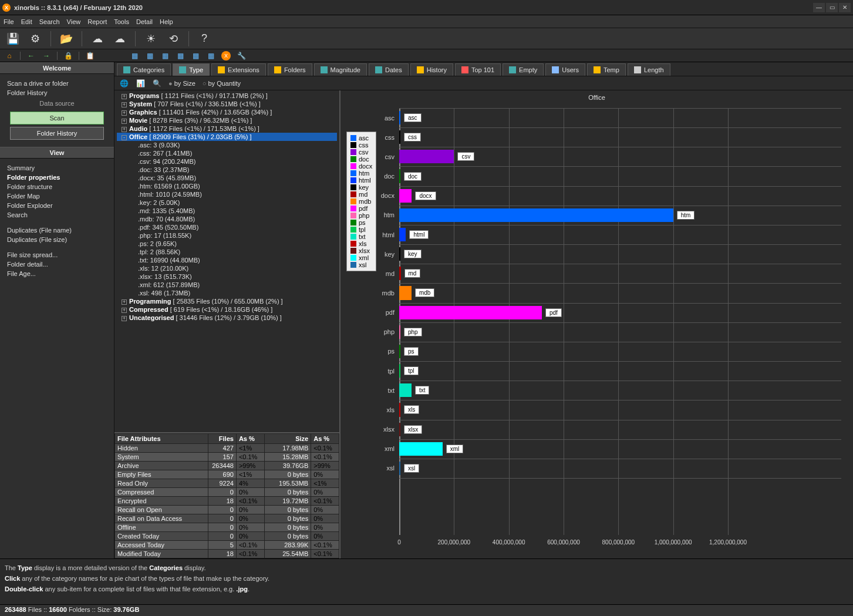  What do you see at coordinates (649, 69) in the screenshot?
I see `tab-length: Length` at bounding box center [649, 69].